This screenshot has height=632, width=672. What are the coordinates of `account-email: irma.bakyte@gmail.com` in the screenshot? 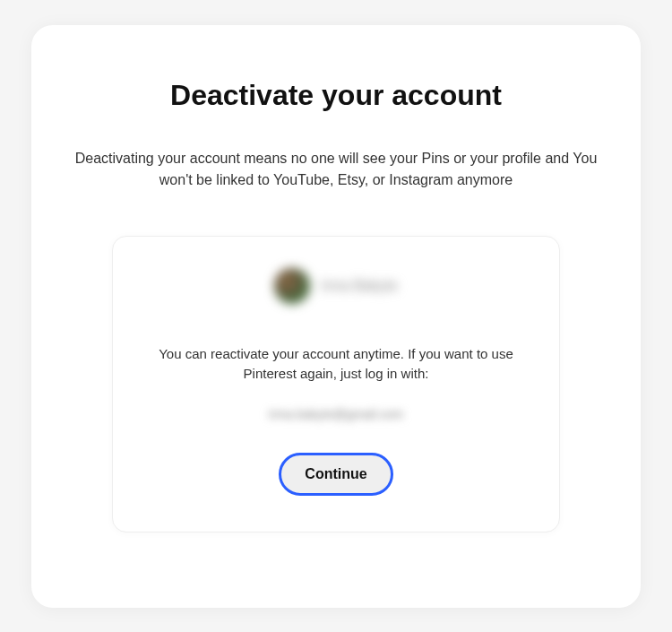 It's located at (336, 414).